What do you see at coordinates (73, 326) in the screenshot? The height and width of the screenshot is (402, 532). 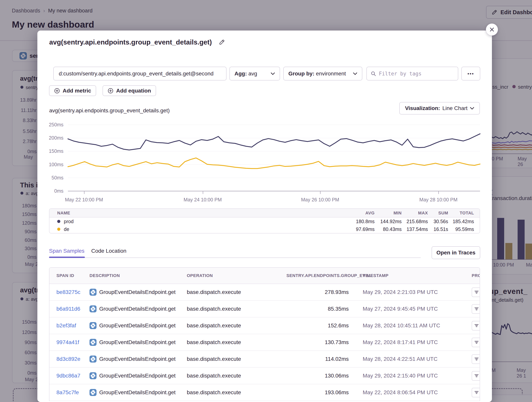 I see `span-id-link: b2ef3faf` at bounding box center [73, 326].